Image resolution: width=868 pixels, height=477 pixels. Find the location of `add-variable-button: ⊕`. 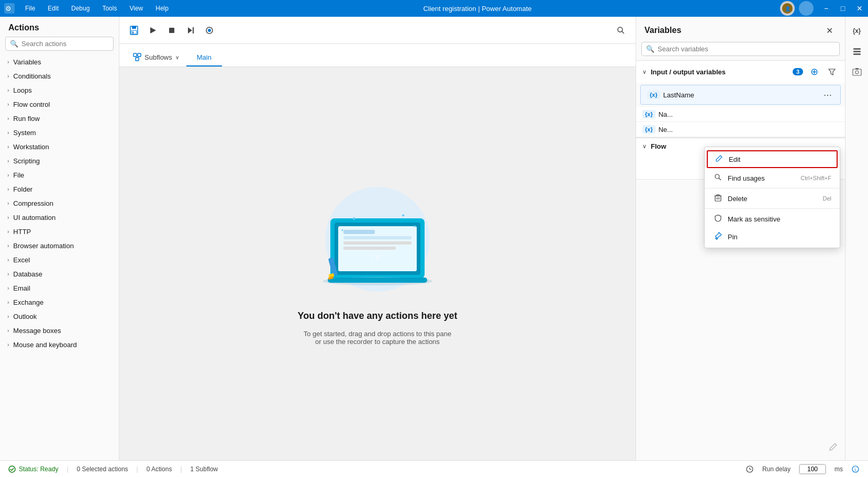

add-variable-button: ⊕ is located at coordinates (814, 72).